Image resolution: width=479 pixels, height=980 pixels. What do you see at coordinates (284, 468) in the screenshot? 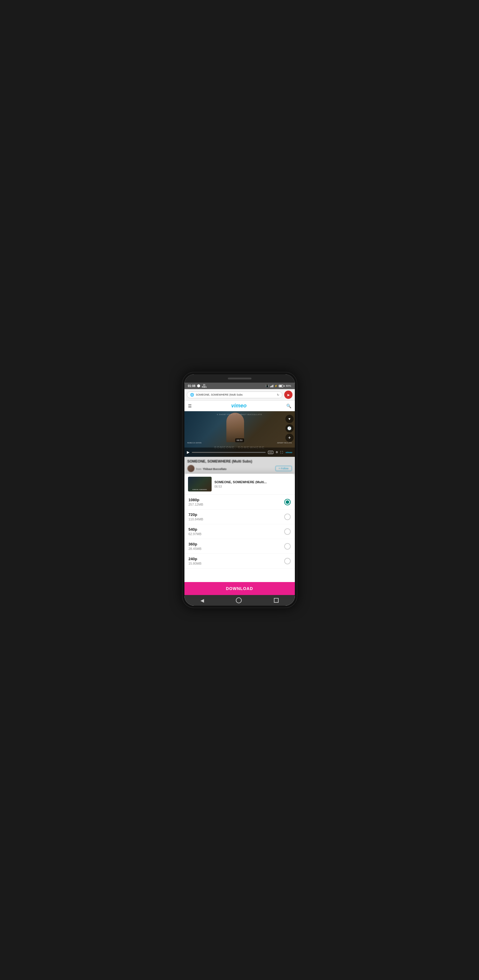
I see `follow-button: + Follow` at bounding box center [284, 468].